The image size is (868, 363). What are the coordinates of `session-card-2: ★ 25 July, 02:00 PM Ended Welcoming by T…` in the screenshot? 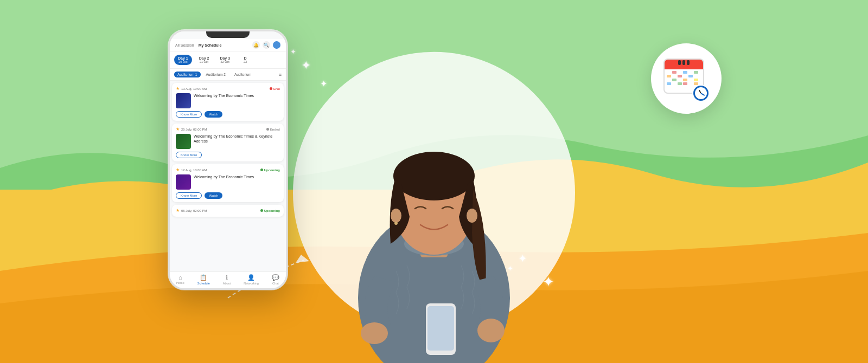 It's located at (228, 142).